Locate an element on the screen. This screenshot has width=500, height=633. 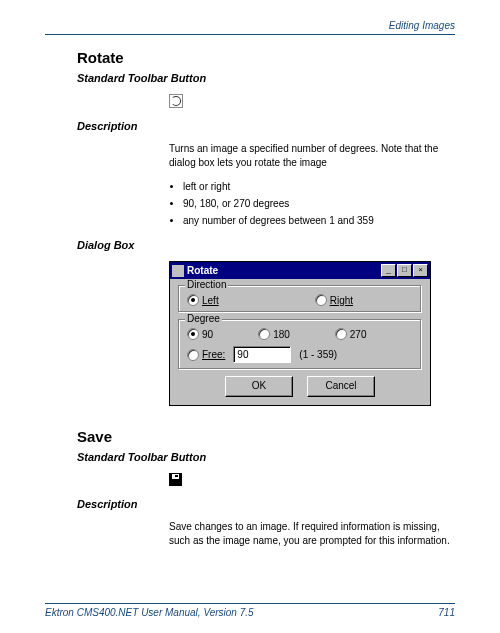
degree-free-label: Free: is located at coordinates (214, 354).